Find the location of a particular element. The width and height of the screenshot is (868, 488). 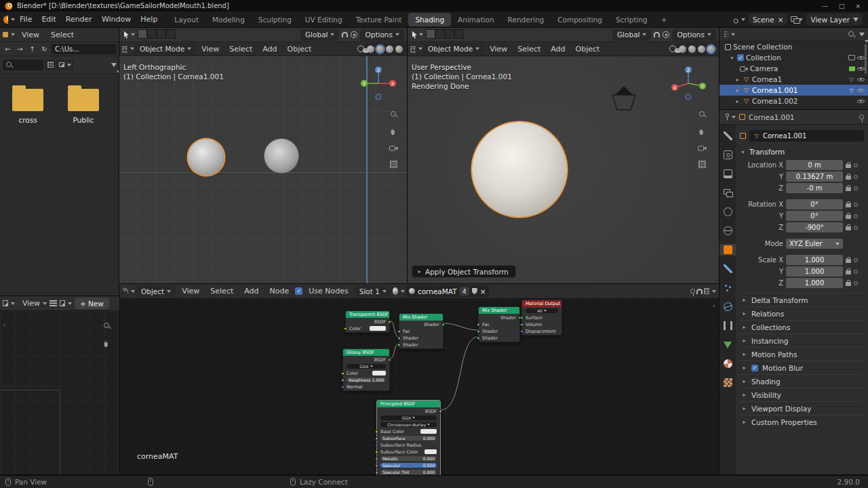

properties-tab-scene is located at coordinates (728, 211).